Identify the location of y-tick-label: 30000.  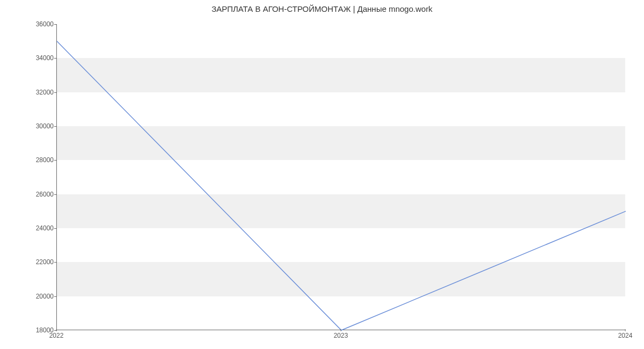
(43, 126).